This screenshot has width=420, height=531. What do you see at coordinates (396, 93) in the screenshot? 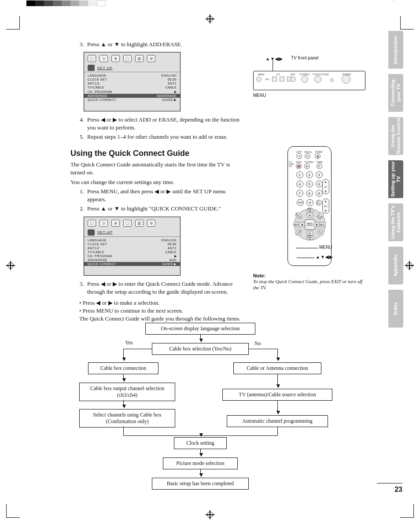
I see `tab-connecting: Connecting your TV` at bounding box center [396, 93].